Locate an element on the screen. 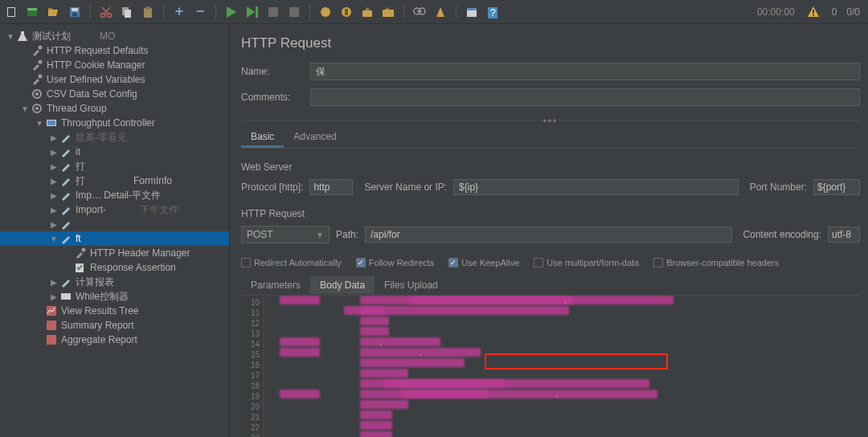  save-icon is located at coordinates (75, 12).